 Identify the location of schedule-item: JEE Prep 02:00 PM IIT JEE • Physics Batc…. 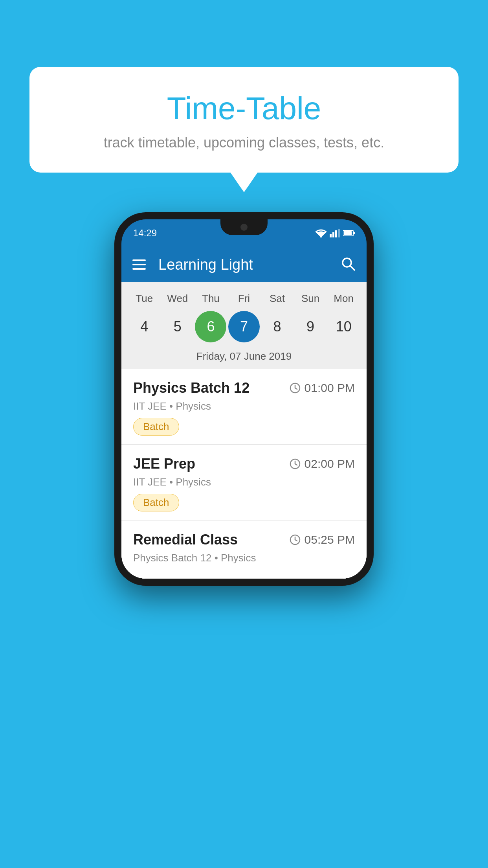
(244, 483).